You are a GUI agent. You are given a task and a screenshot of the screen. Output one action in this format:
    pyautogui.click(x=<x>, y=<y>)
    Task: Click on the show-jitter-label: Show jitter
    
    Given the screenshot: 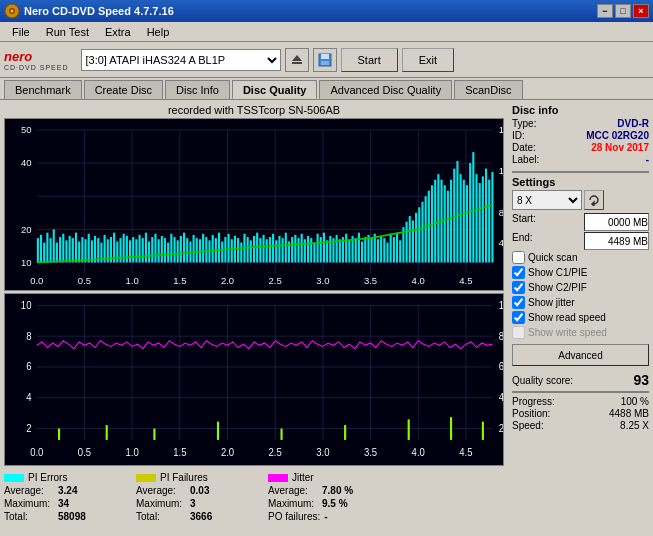 What is the action you would take?
    pyautogui.click(x=552, y=302)
    